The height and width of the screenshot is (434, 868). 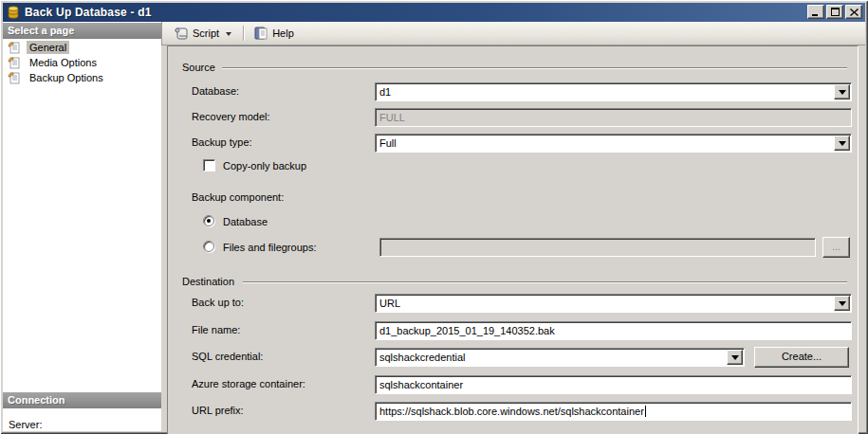 What do you see at coordinates (88, 12) in the screenshot?
I see `window-title: Back Up Database - d1` at bounding box center [88, 12].